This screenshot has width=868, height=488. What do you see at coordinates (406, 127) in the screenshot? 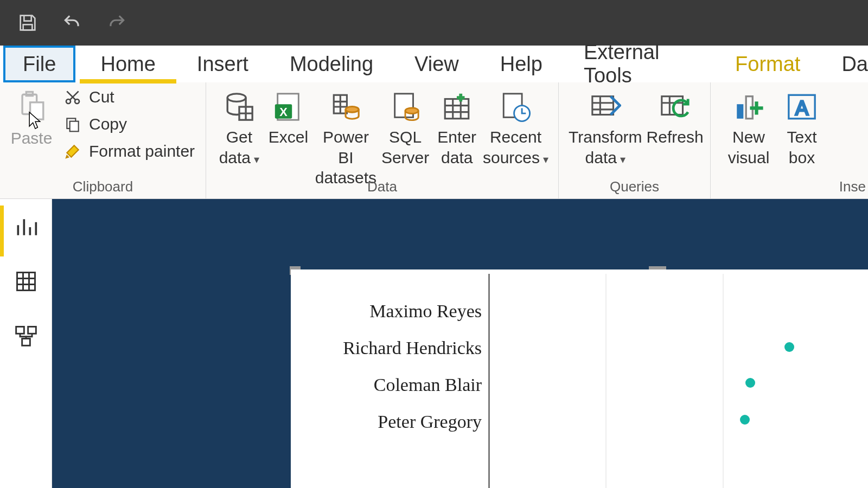
I see `sql-server-button: SQLServer` at bounding box center [406, 127].